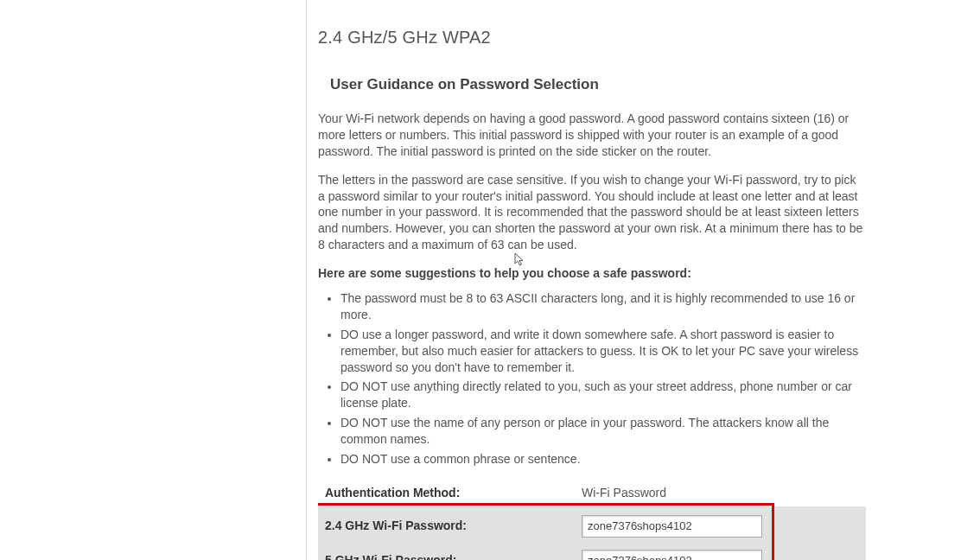  Describe the element at coordinates (453, 557) in the screenshot. I see `password-5ghz-label: 5 GHz Wi-Fi Password:` at that location.